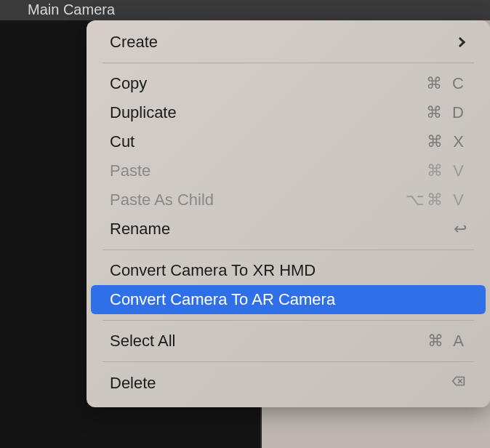  What do you see at coordinates (446, 171) in the screenshot?
I see `menu-shortcut: ⌘ V` at bounding box center [446, 171].